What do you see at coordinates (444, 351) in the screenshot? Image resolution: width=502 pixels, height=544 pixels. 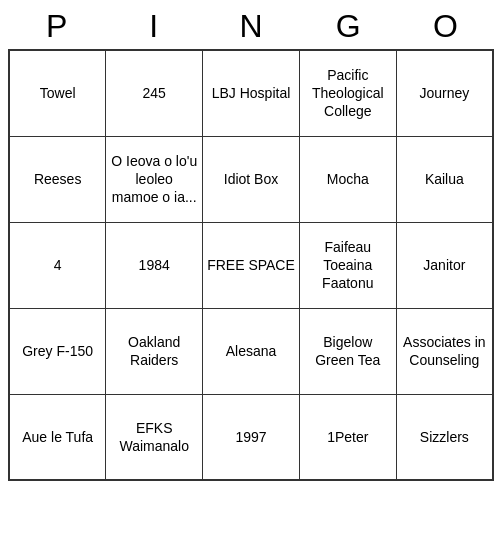 I see `cell-3-4: Associates in Counseling` at bounding box center [444, 351].